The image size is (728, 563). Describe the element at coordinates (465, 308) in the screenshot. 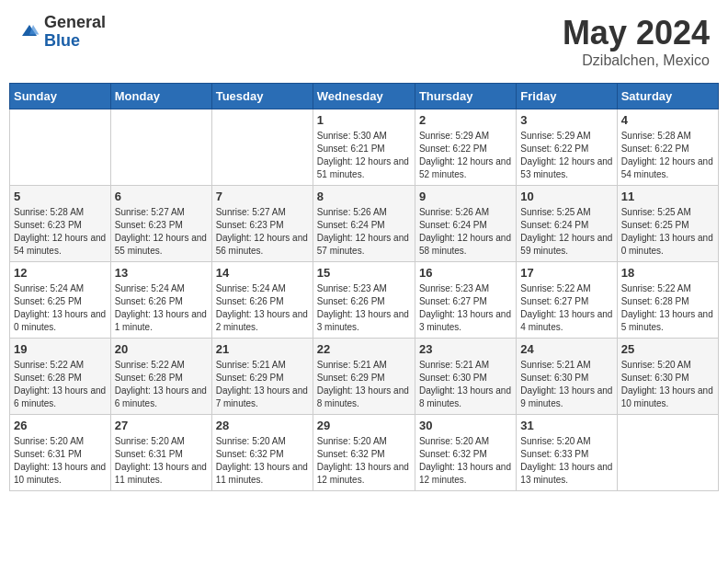

I see `day-info: Sunrise: 5:23 AM Sunset: 6:27 PM Dayligh…` at that location.